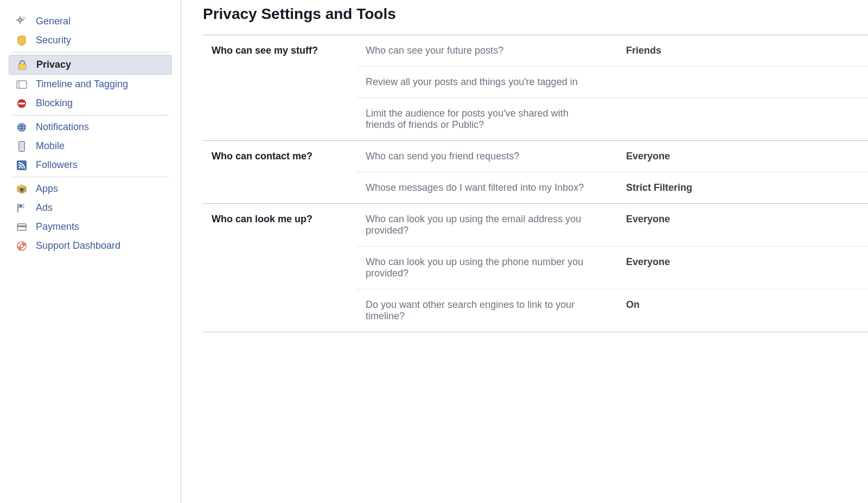  I want to click on settings-row: Who can see your future posts?Friends, so click(612, 51).